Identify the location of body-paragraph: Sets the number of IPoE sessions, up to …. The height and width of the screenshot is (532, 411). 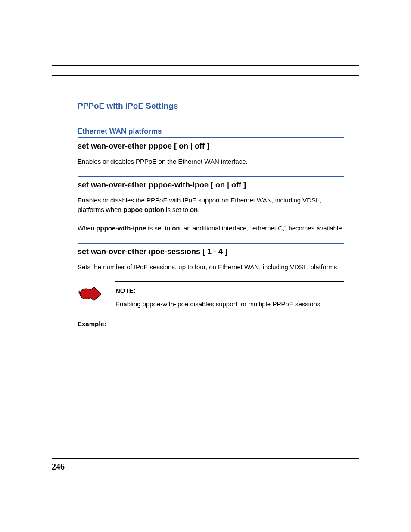
(211, 267).